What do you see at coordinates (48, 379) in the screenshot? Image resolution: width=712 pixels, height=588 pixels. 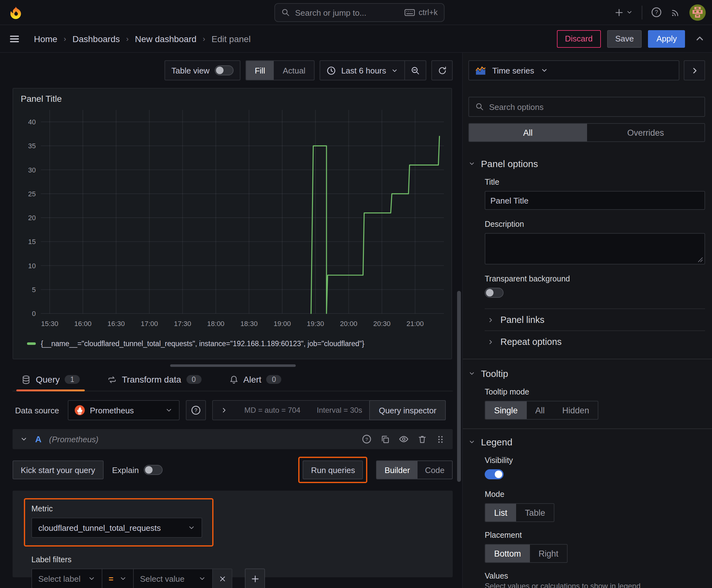 I see `tab-query-label: Query` at bounding box center [48, 379].